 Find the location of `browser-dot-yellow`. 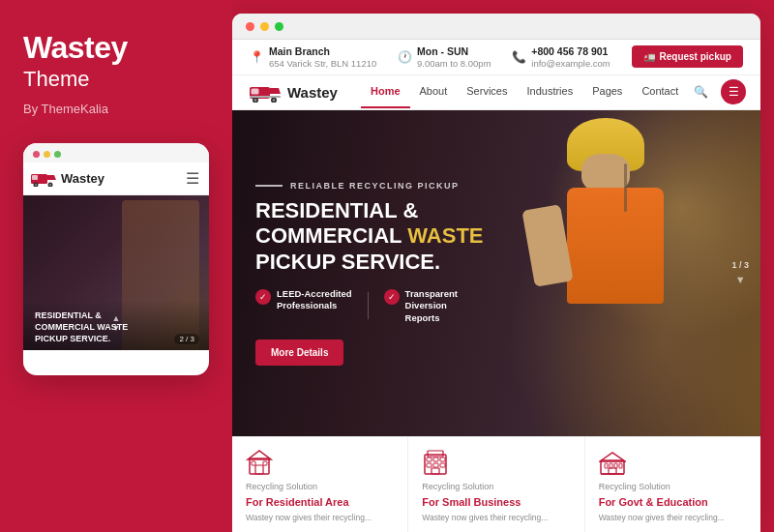

browser-dot-yellow is located at coordinates (265, 27).